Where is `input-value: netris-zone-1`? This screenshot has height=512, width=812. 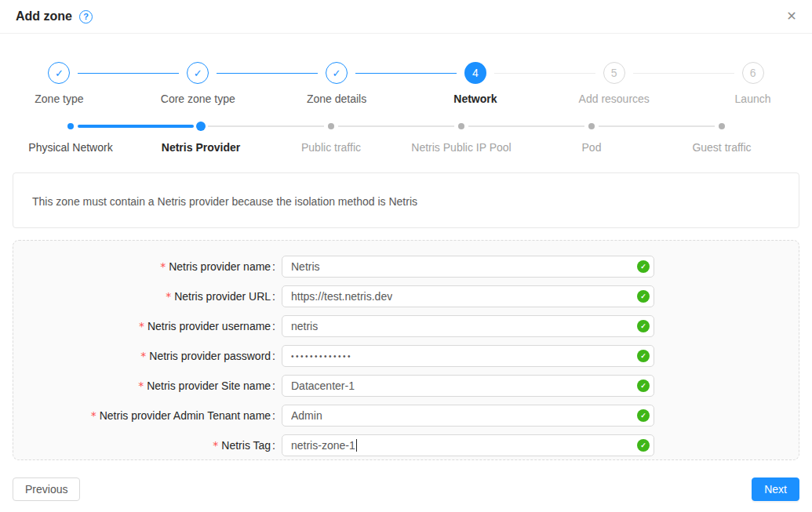
input-value: netris-zone-1 is located at coordinates (323, 445).